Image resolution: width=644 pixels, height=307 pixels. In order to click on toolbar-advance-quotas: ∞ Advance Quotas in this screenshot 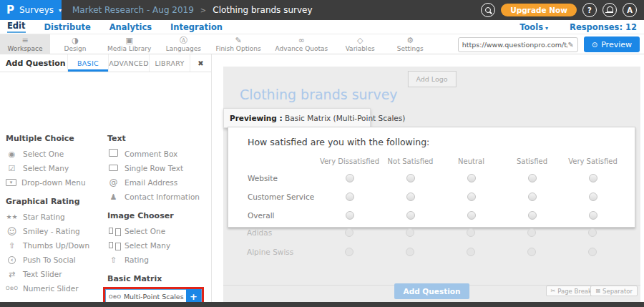, I will do `click(302, 44)`.